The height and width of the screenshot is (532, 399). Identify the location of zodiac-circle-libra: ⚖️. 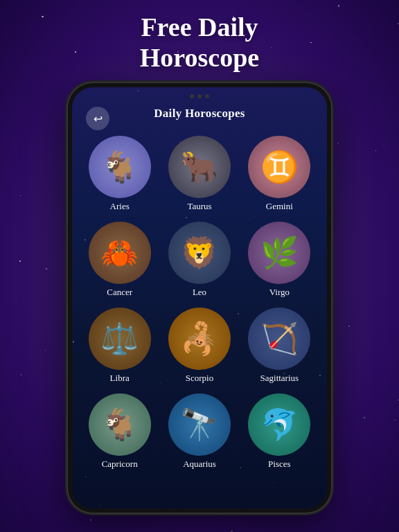
(120, 339).